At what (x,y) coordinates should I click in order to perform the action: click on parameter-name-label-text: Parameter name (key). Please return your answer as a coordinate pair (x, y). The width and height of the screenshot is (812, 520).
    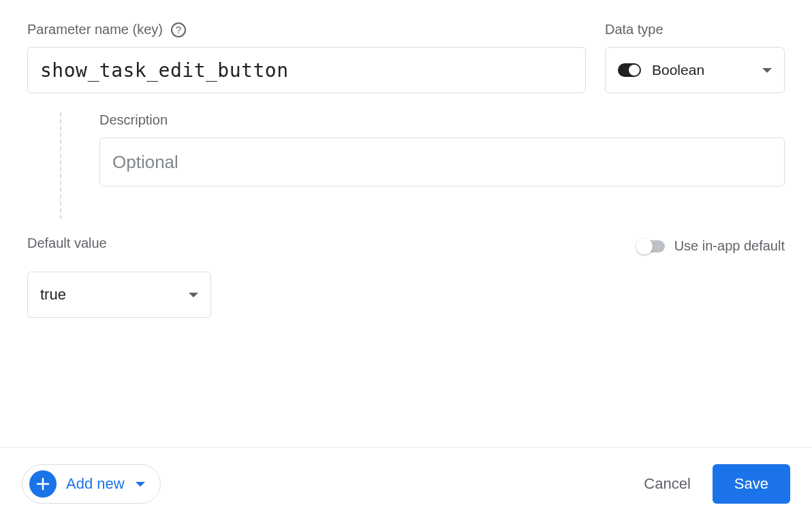
    Looking at the image, I should click on (95, 30).